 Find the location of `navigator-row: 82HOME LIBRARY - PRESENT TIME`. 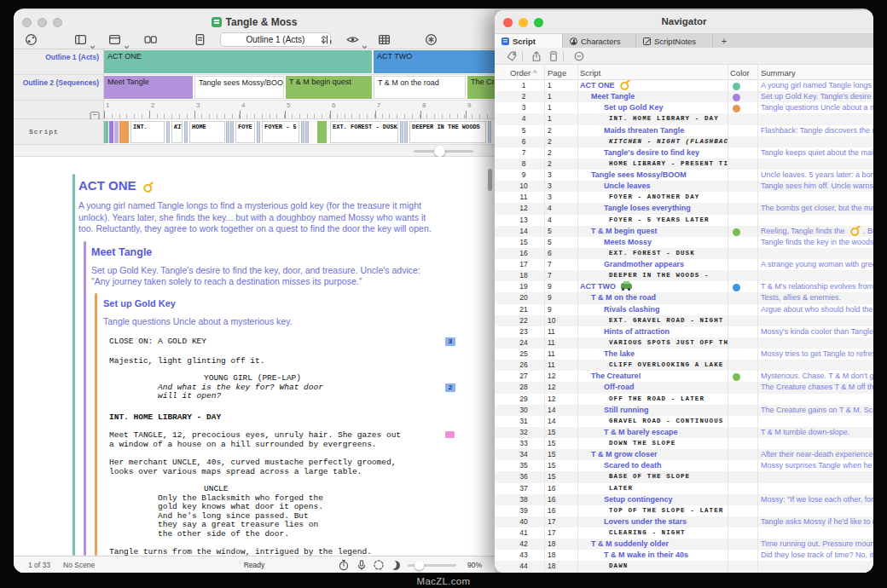

navigator-row: 82HOME LIBRARY - PRESENT TIME is located at coordinates (684, 164).